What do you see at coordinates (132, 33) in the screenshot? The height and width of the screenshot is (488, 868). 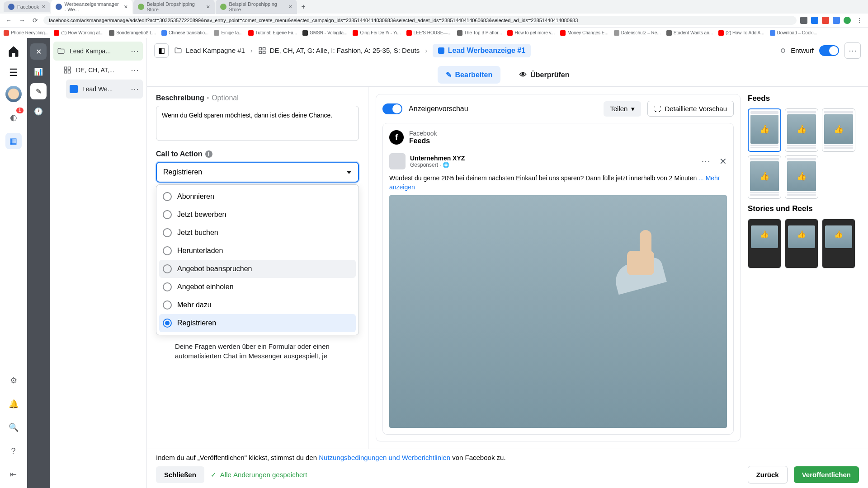 I see `bookmark: Sonderangebot! L...` at bounding box center [132, 33].